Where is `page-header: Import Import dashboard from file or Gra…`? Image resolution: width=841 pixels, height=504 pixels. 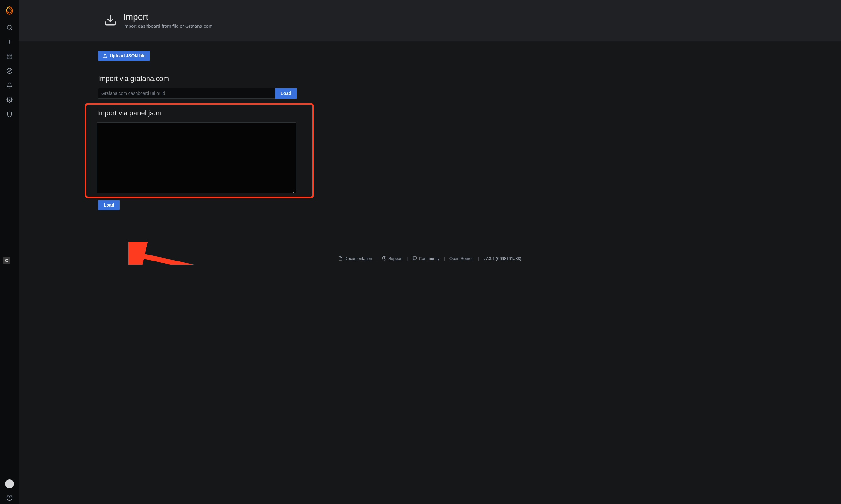 page-header: Import Import dashboard from file or Gra… is located at coordinates (430, 20).